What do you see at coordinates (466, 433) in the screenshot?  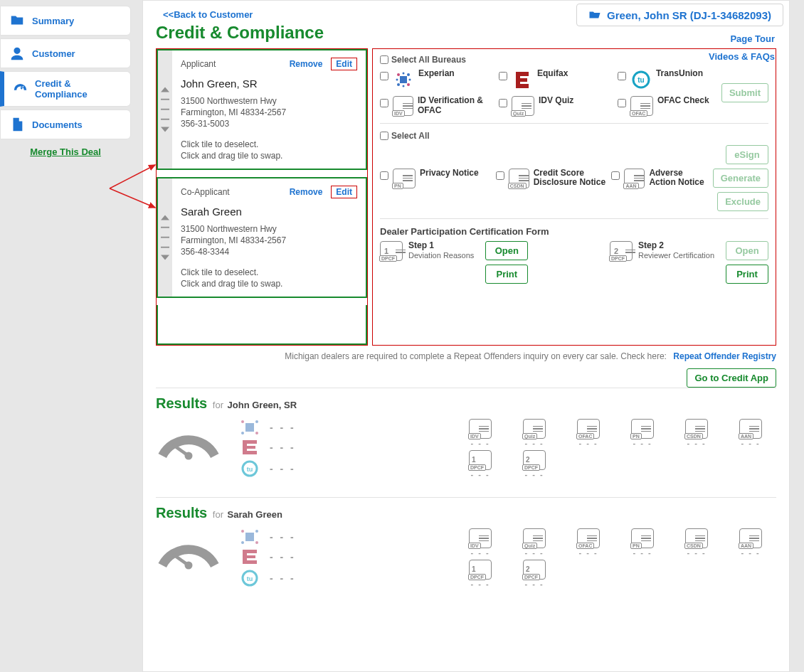 I see `results-john: Results for John Green, SR - - - - - - t…` at bounding box center [466, 433].